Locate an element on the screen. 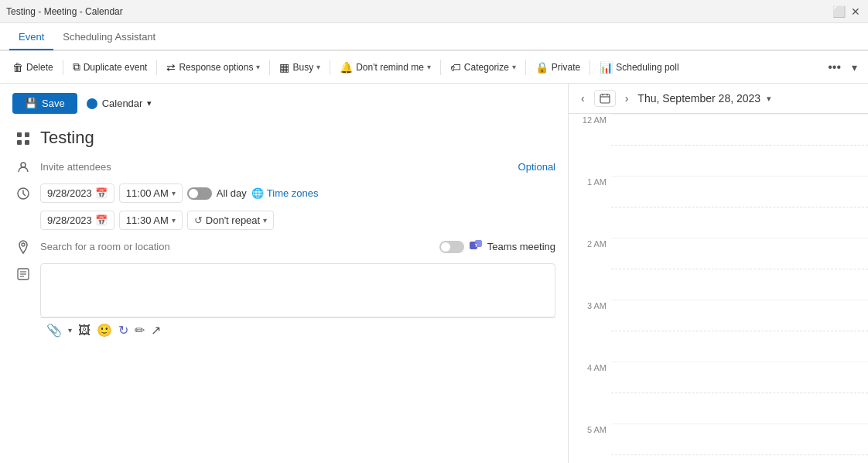 This screenshot has height=463, width=868. event-icon is located at coordinates (23, 139).